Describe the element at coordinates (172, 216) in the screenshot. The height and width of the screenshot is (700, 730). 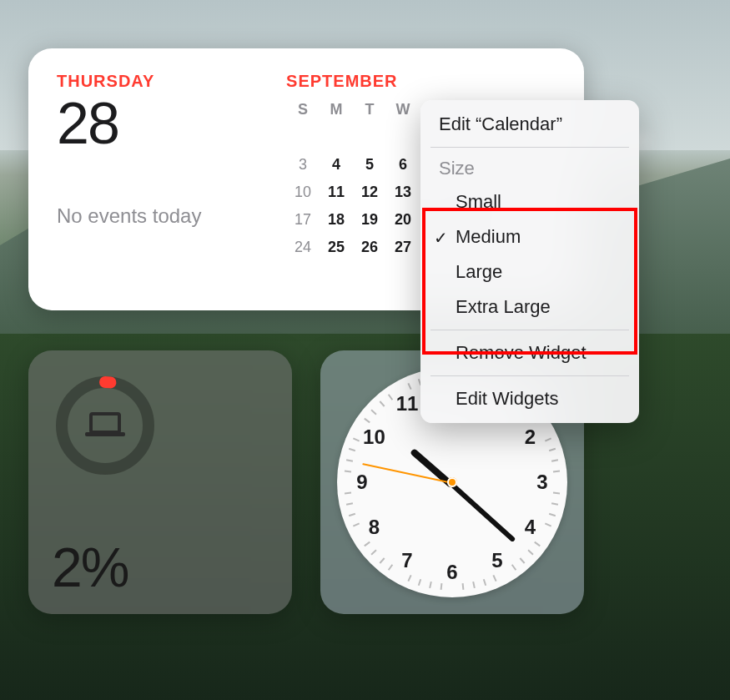
I see `calendar-no-events: No events today` at that location.